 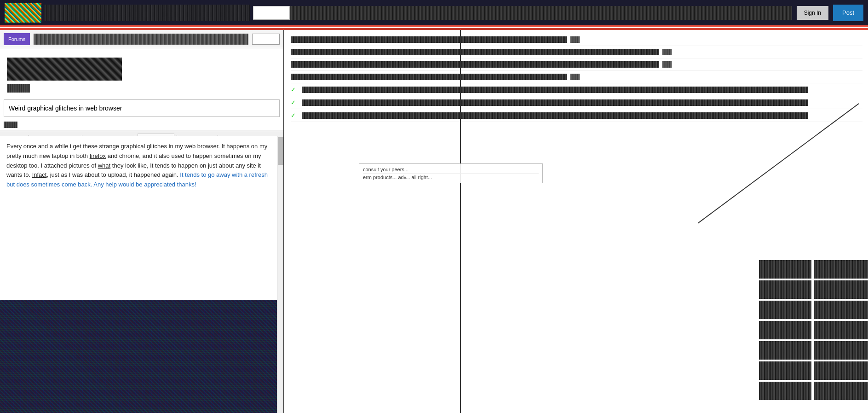 What do you see at coordinates (142, 125) in the screenshot?
I see `tags-area` at bounding box center [142, 125].